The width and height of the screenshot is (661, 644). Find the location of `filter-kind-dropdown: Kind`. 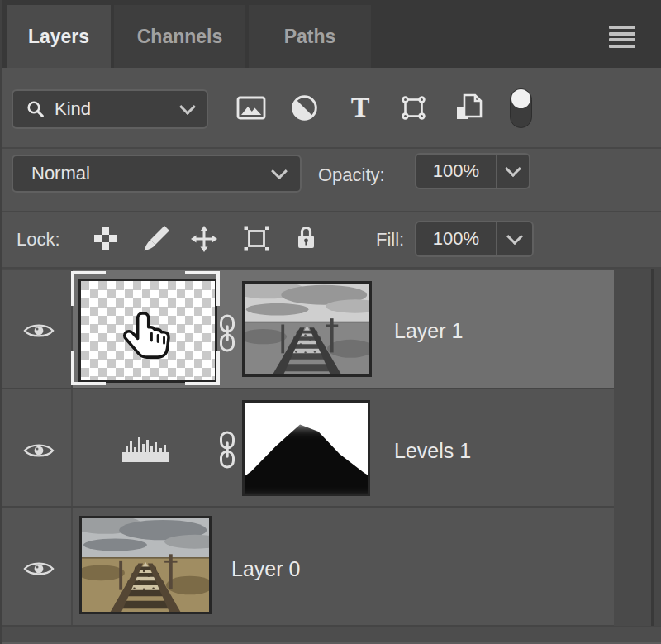

filter-kind-dropdown: Kind is located at coordinates (110, 109).